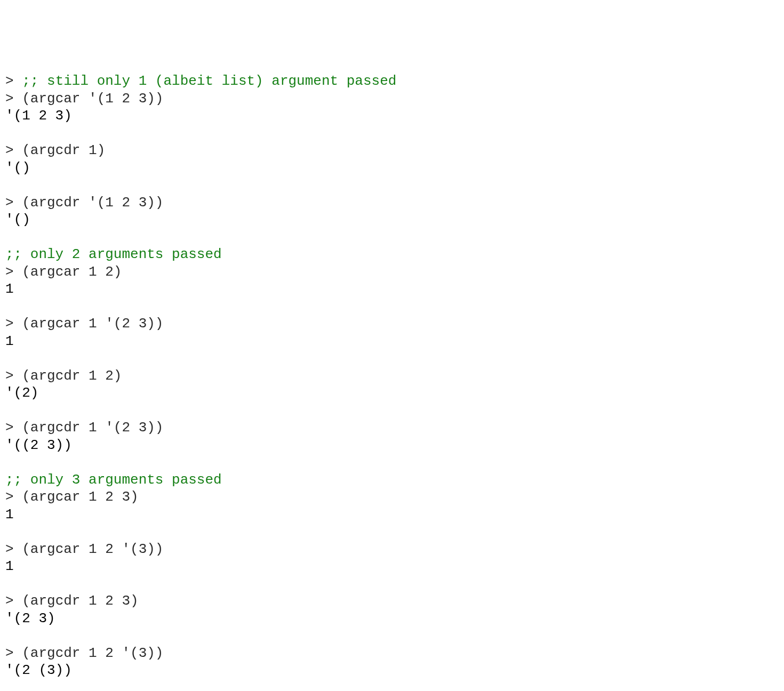 The width and height of the screenshot is (784, 691). What do you see at coordinates (392, 446) in the screenshot?
I see `repl-output-line: '((2 3))` at bounding box center [392, 446].